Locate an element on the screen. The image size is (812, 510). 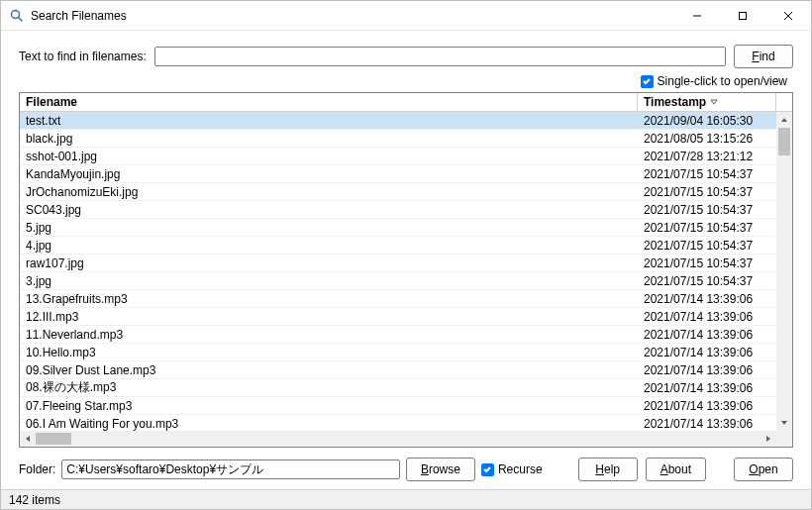
table-row: 5.jpg2021/07/15 10:54:37 is located at coordinates (398, 228).